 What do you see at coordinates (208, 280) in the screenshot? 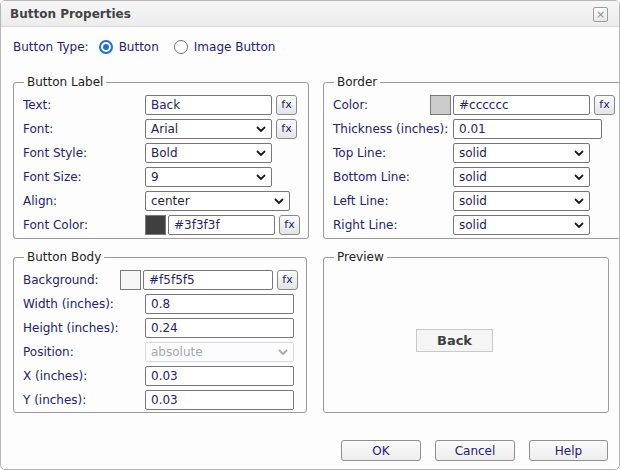
I see `background-input` at bounding box center [208, 280].